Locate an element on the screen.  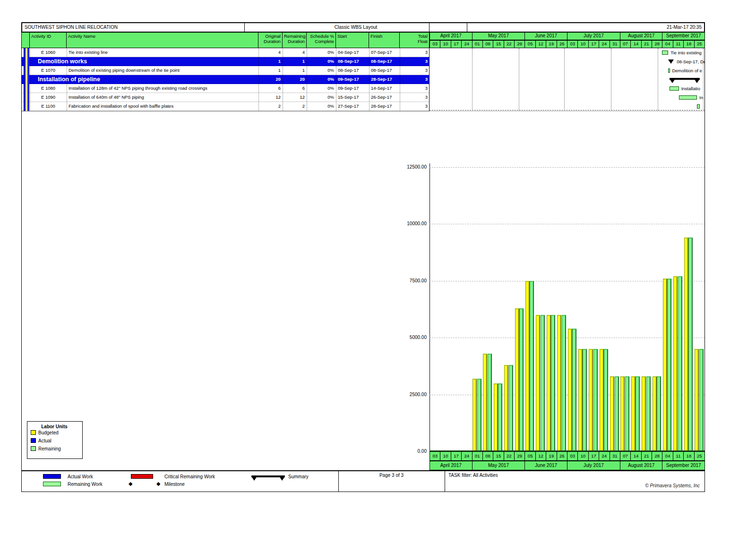
timeline-month-3: July 2017 is located at coordinates (593, 36).